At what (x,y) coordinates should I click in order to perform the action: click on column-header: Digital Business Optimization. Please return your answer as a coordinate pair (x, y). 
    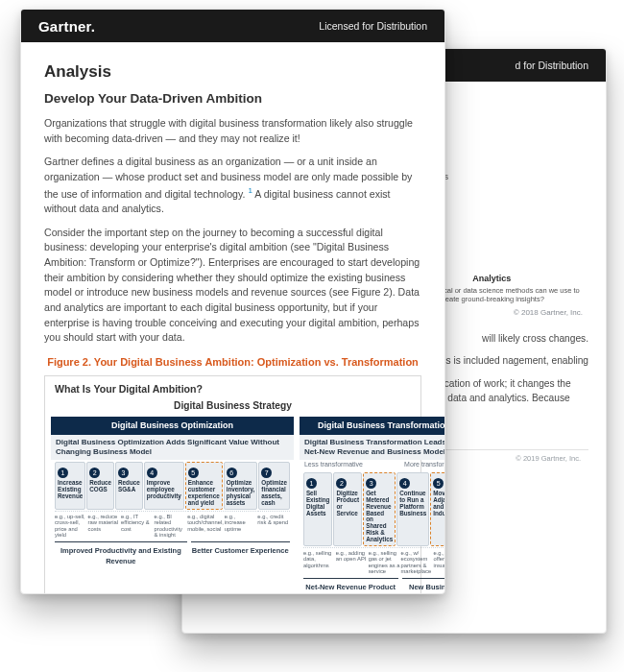
    Looking at the image, I should click on (173, 426).